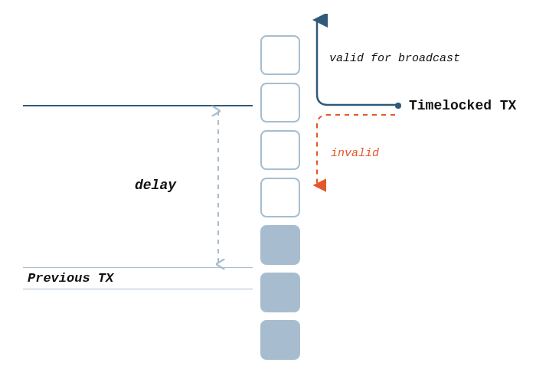 This screenshot has width=536, height=392. Describe the element at coordinates (155, 185) in the screenshot. I see `delay-label: delay` at that location.